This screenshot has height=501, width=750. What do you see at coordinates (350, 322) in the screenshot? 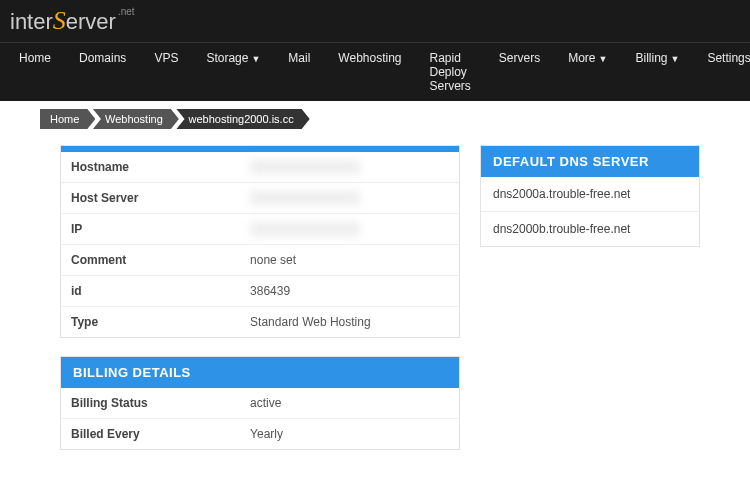
I see `type-value: Standard Web Hosting` at bounding box center [350, 322].